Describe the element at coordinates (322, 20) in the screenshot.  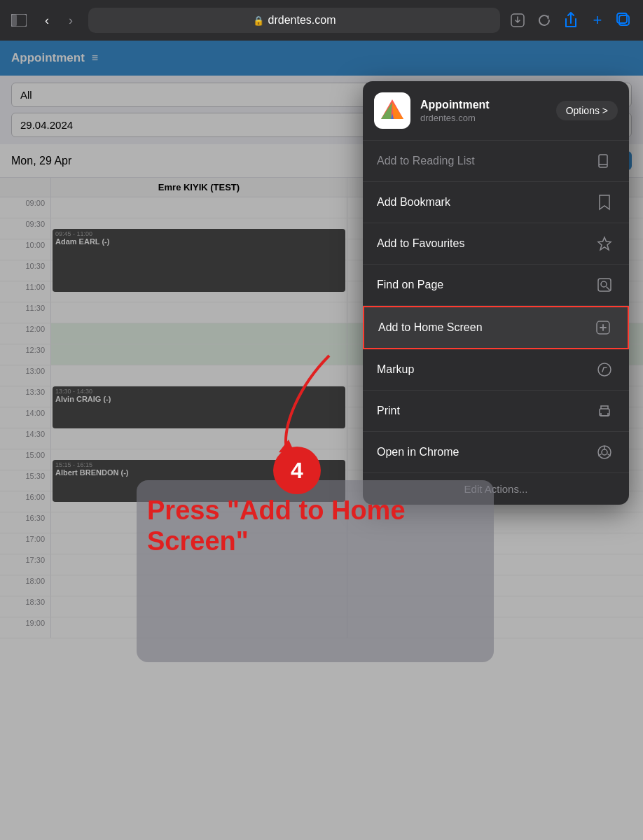
I see `browser-chrome: ‹ › 🔒 drdentes.com +` at that location.